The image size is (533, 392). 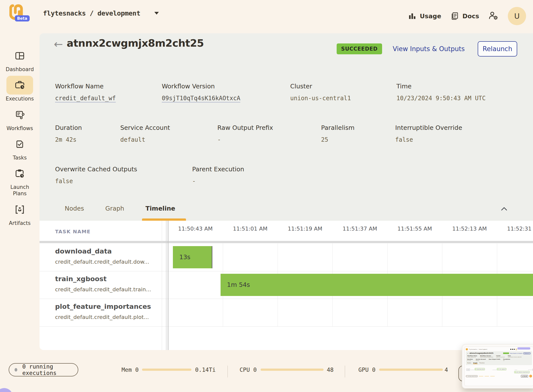 I want to click on detail-label: Duration, so click(x=69, y=128).